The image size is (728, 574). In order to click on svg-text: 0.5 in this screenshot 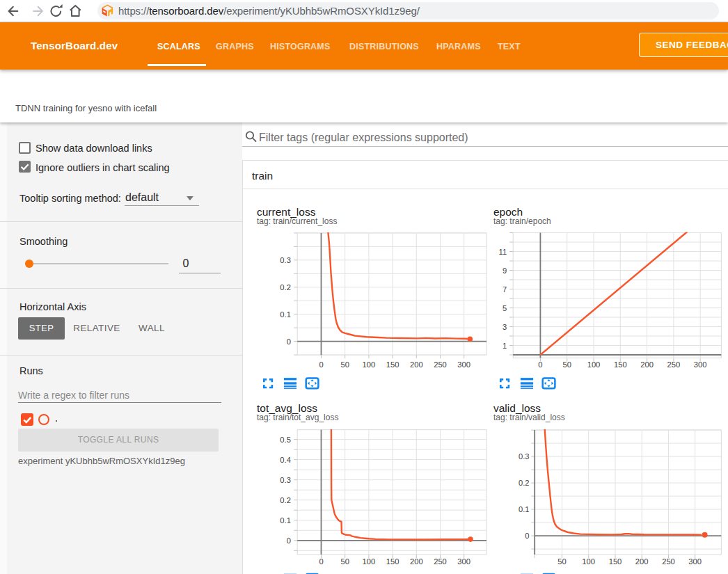, I will do `click(285, 440)`.